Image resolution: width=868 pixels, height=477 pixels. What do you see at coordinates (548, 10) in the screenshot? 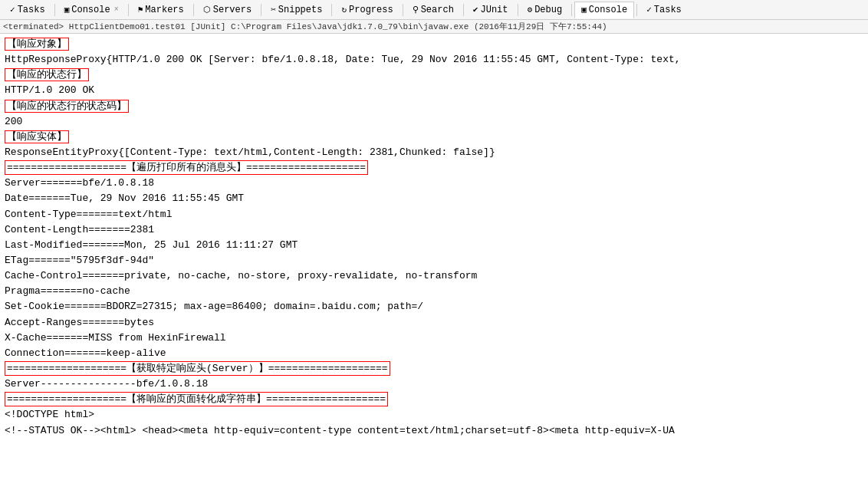
I see `debug-tab-label: Debug` at bounding box center [548, 10].